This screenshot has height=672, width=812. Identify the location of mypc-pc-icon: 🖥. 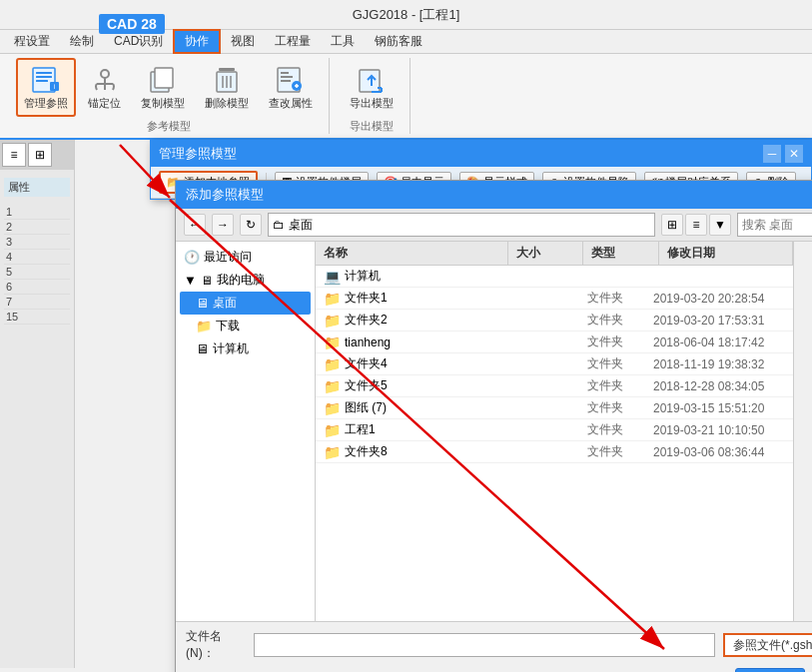
(207, 281).